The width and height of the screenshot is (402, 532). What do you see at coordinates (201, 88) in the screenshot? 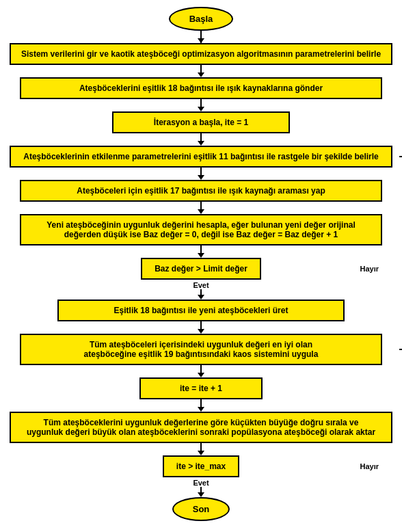
I see `step2-rect: Ateşböceklerini eşitlik 18 bağıntısı ile…` at bounding box center [201, 88].